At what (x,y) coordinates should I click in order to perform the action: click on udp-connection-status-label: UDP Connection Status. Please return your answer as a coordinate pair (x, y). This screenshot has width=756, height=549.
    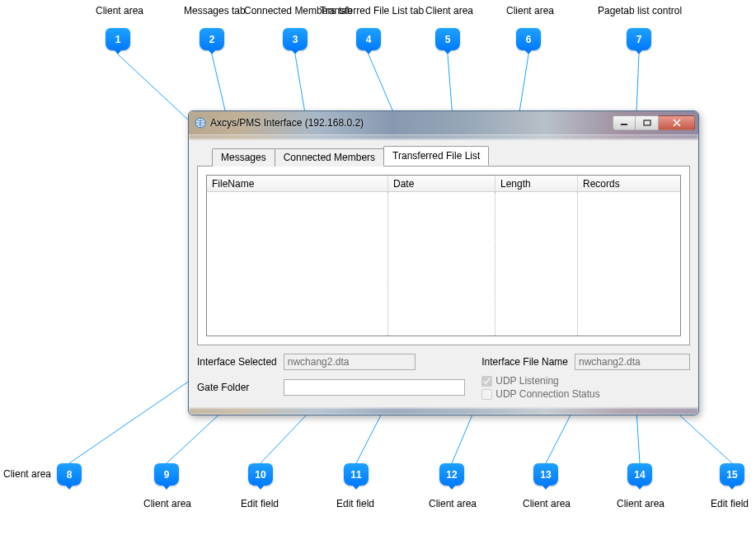
    Looking at the image, I should click on (547, 394).